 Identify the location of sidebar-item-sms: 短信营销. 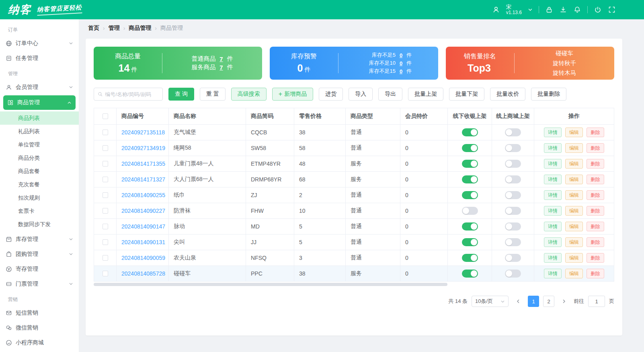
(39, 313).